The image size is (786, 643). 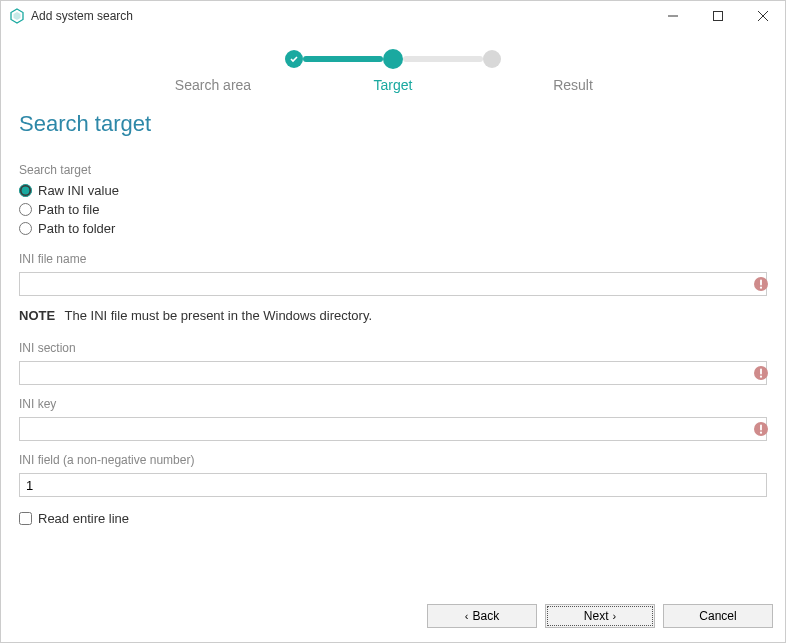 What do you see at coordinates (393, 85) in the screenshot?
I see `stepper-labels: Search area Target Result` at bounding box center [393, 85].